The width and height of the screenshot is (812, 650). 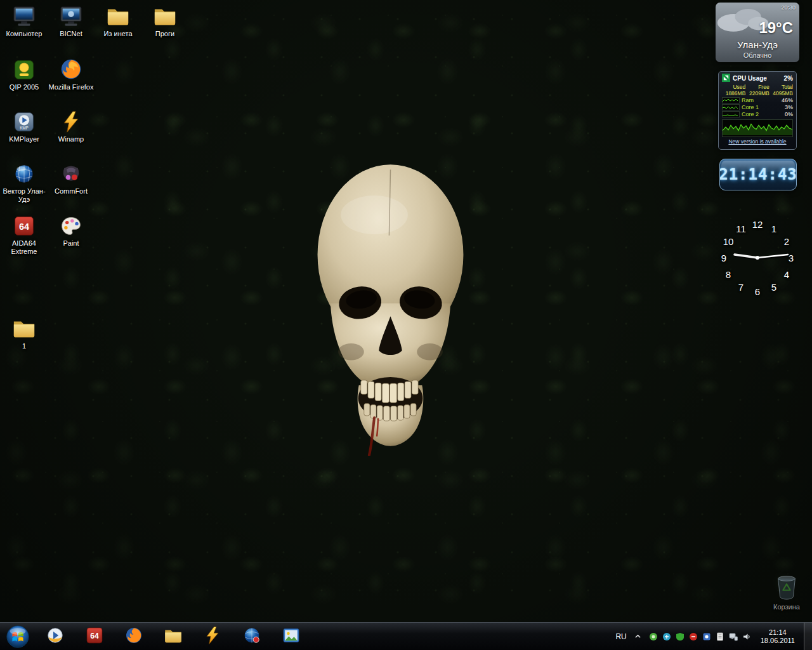 I want to click on desktop-icon-label: Проги, so click(x=165, y=34).